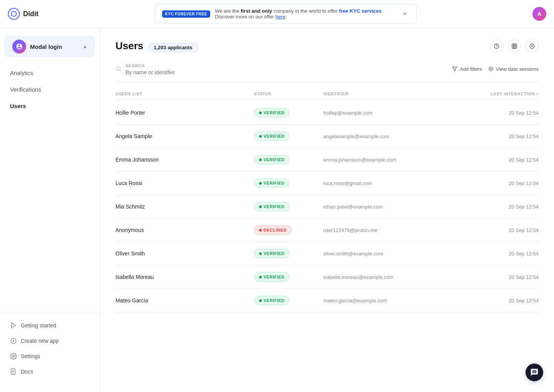 The width and height of the screenshot is (554, 392). What do you see at coordinates (168, 72) in the screenshot?
I see `search-input` at bounding box center [168, 72].